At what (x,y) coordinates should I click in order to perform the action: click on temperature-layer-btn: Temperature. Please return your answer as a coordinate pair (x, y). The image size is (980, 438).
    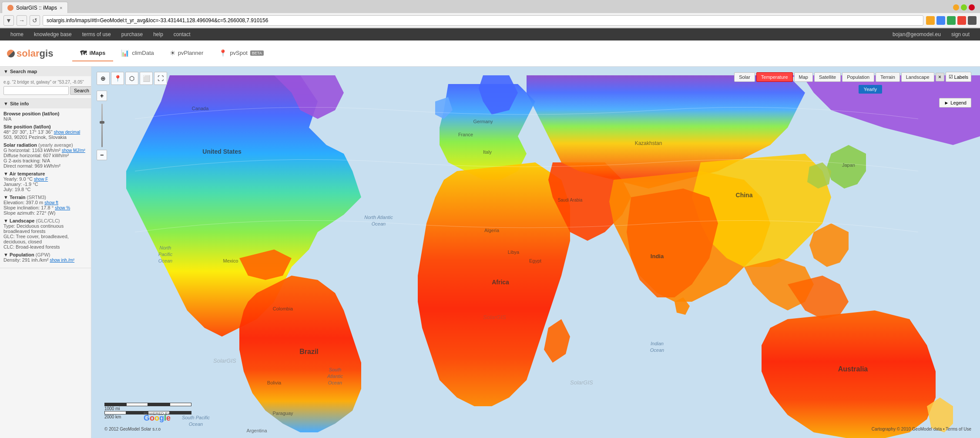
    Looking at the image, I should click on (775, 77).